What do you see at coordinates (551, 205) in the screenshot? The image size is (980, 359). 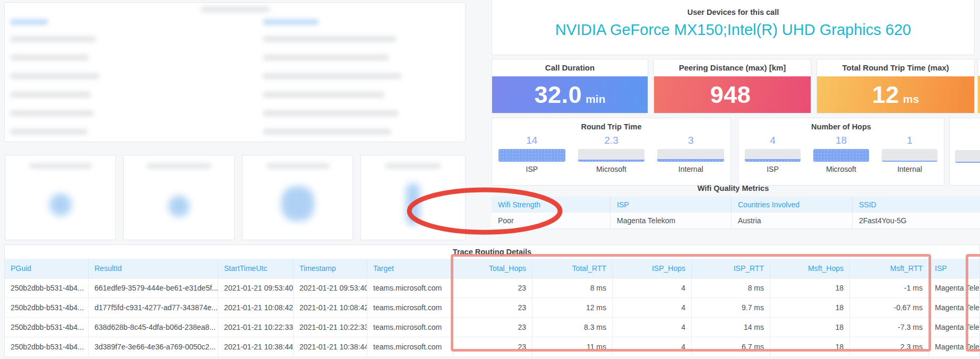 I see `column-header-wifi-strength: Wifi Strength` at bounding box center [551, 205].